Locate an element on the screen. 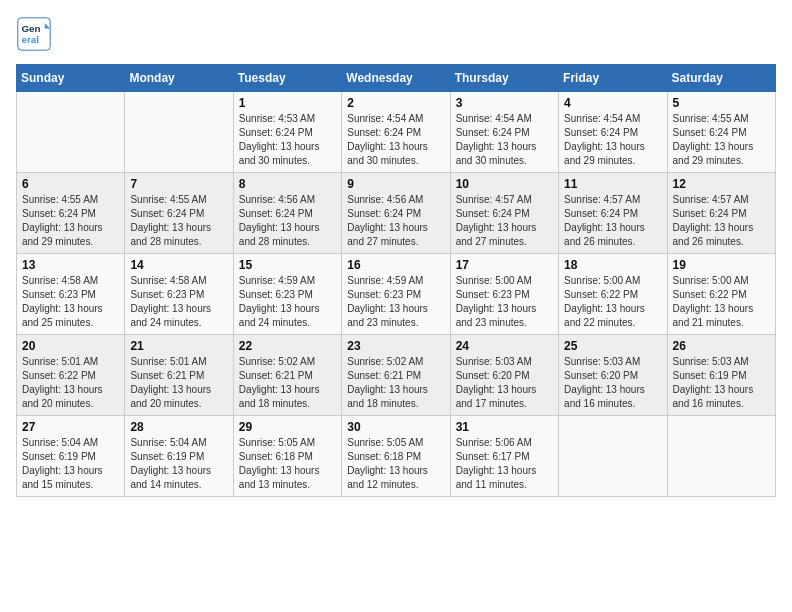 The height and width of the screenshot is (612, 792). logo-icon: Gen eral is located at coordinates (34, 34).